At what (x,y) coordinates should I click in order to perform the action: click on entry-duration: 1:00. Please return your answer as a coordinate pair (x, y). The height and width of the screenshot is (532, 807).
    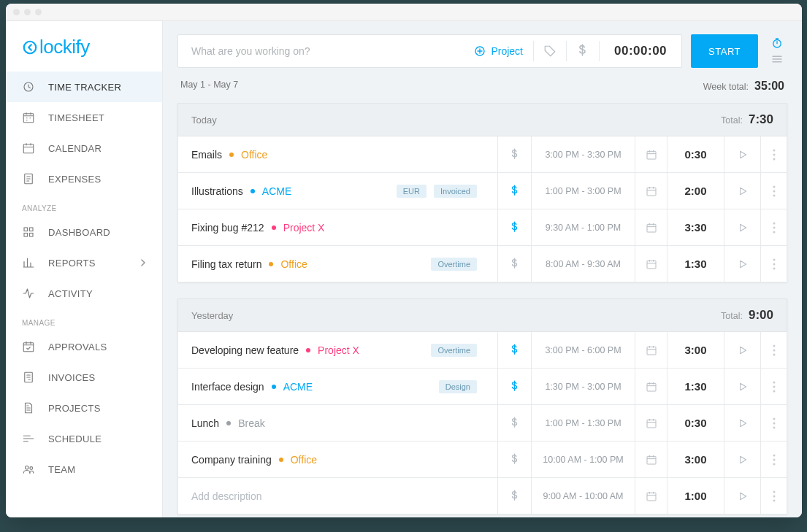
    Looking at the image, I should click on (695, 496).